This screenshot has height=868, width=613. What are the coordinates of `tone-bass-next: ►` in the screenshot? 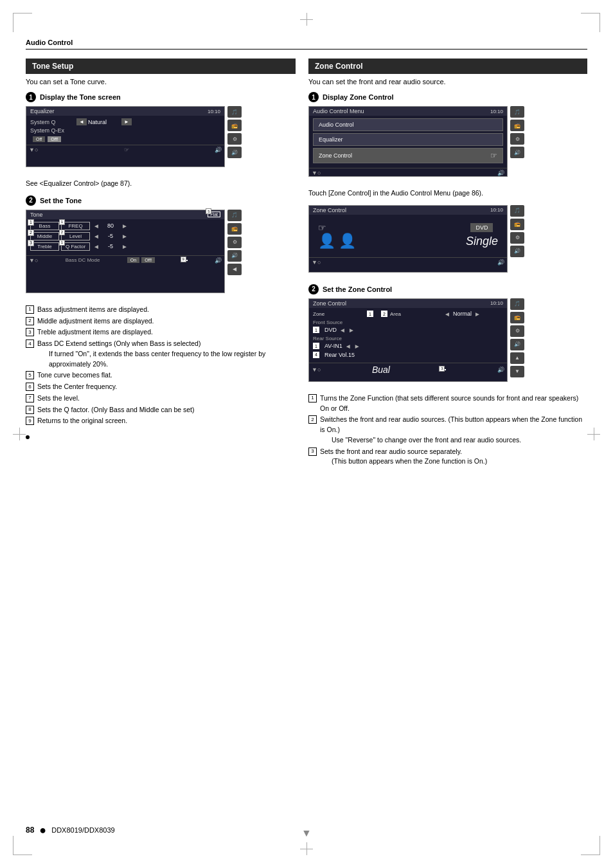 It's located at (125, 226).